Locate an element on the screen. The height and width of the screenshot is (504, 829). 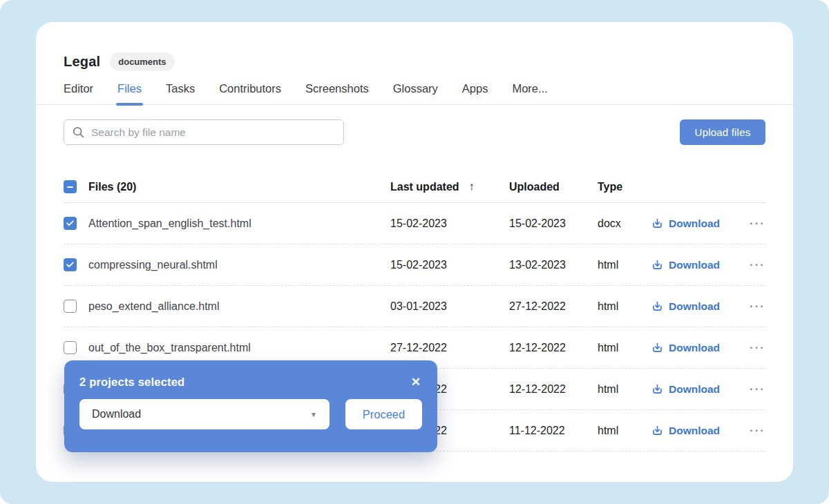
tab-screenshots: Screenshots is located at coordinates (337, 93).